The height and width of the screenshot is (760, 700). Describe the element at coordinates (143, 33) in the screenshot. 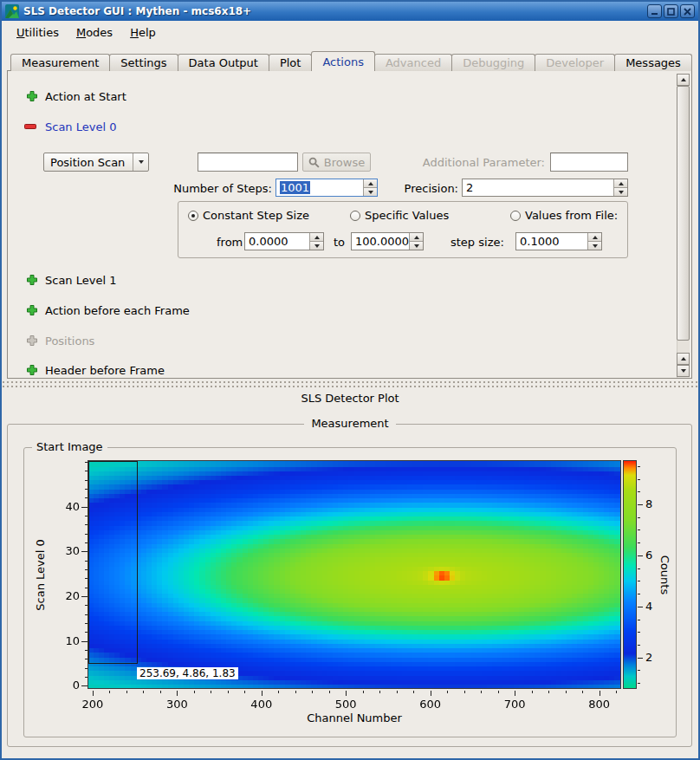

I see `menu-help: Help` at that location.